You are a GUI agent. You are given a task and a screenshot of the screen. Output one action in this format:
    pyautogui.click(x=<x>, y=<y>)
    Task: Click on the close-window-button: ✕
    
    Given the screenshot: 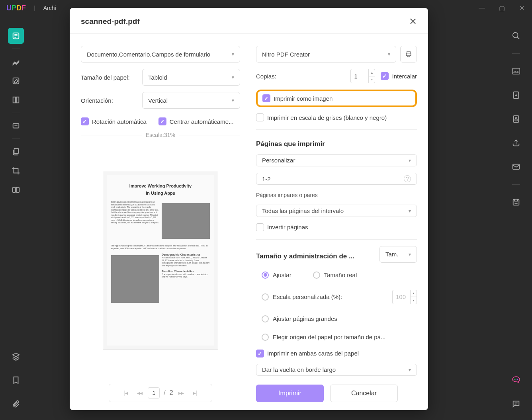 What is the action you would take?
    pyautogui.click(x=522, y=8)
    